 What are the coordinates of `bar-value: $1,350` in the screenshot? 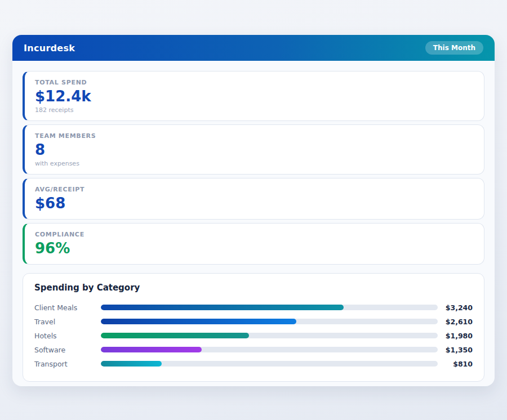 It's located at (455, 350).